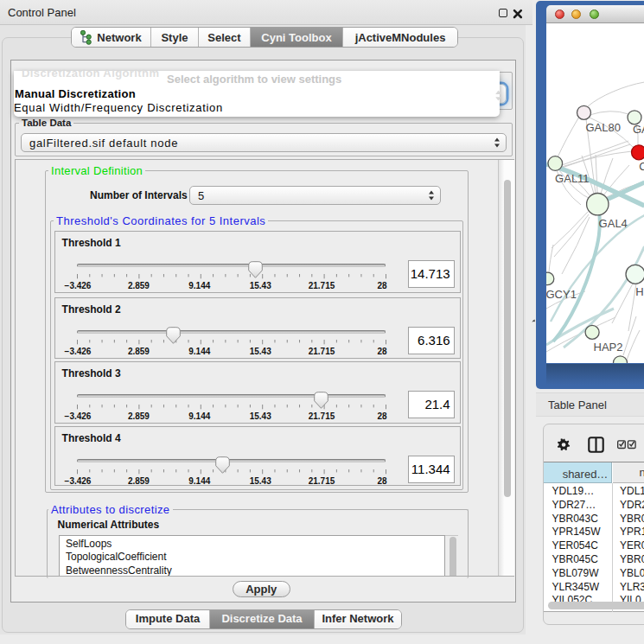  I want to click on svg-text: GAL11, so click(572, 178).